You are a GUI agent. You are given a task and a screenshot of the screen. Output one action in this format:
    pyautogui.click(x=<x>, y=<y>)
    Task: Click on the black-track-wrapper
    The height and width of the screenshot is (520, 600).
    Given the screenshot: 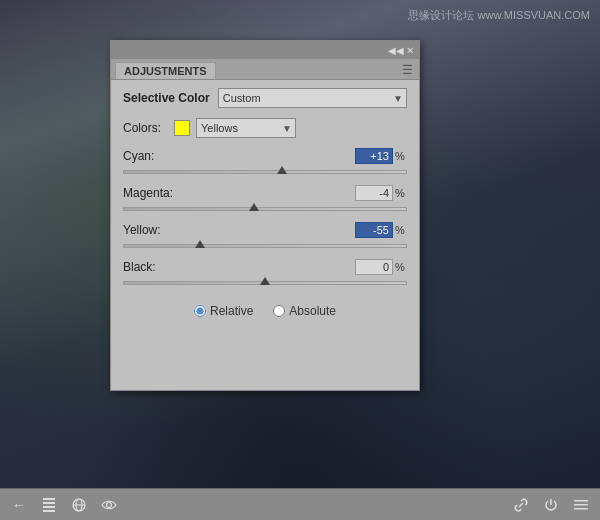 What is the action you would take?
    pyautogui.click(x=265, y=283)
    